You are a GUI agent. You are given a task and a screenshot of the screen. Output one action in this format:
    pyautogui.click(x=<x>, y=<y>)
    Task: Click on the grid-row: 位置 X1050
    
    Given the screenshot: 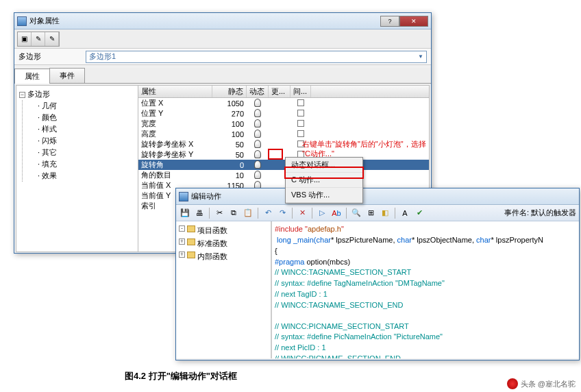 What is the action you would take?
    pyautogui.click(x=284, y=103)
    